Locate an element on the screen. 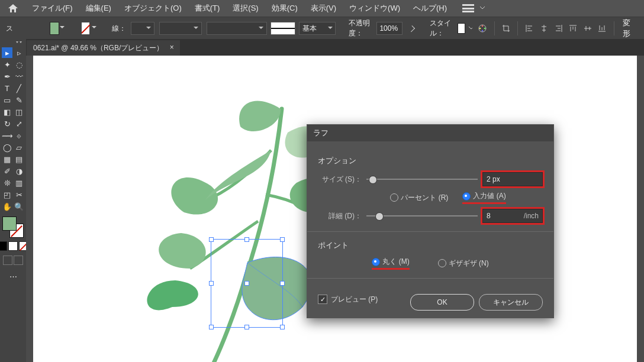 This screenshot has height=362, width=644. crop-icon is located at coordinates (507, 28).